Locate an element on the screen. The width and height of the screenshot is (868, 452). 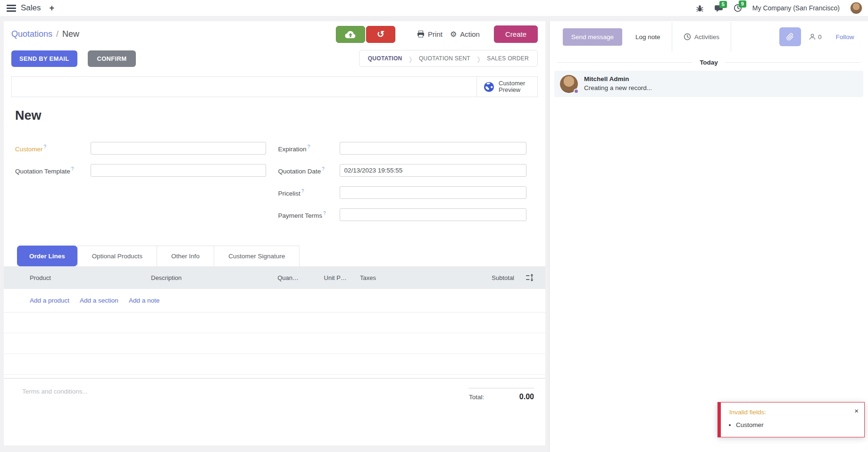
column-unit-price: Unit P… is located at coordinates (323, 278).